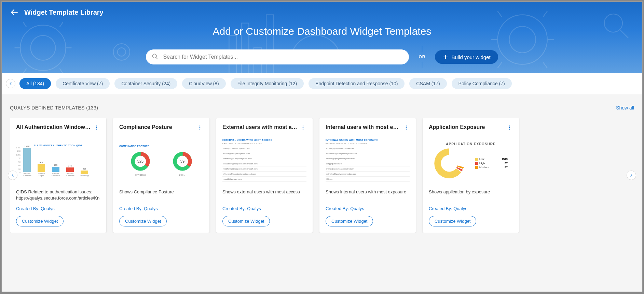  I want to click on page-title: Add or Customize Dashboard Widget Templa…, so click(322, 31).